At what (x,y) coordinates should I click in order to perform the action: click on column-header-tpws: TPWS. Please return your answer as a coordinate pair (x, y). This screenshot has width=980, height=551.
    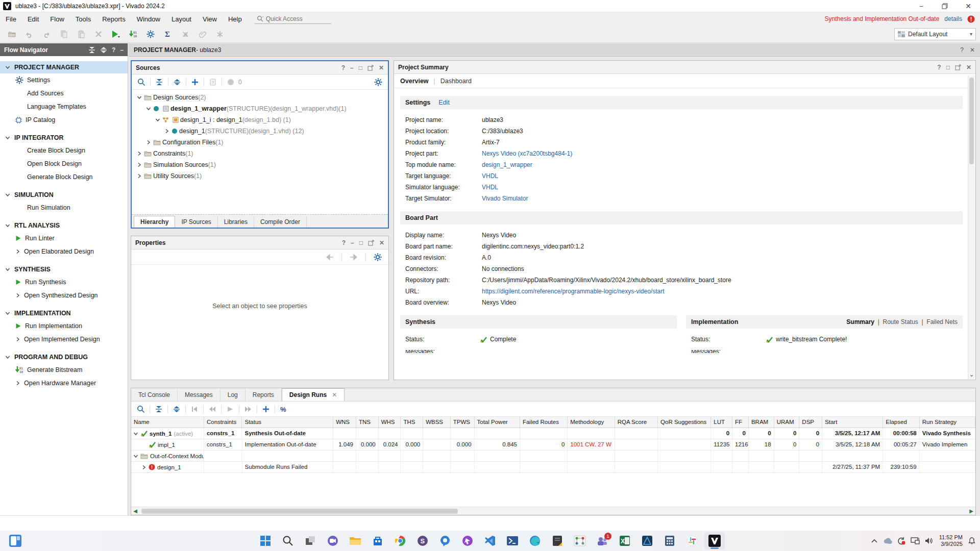
    Looking at the image, I should click on (462, 422).